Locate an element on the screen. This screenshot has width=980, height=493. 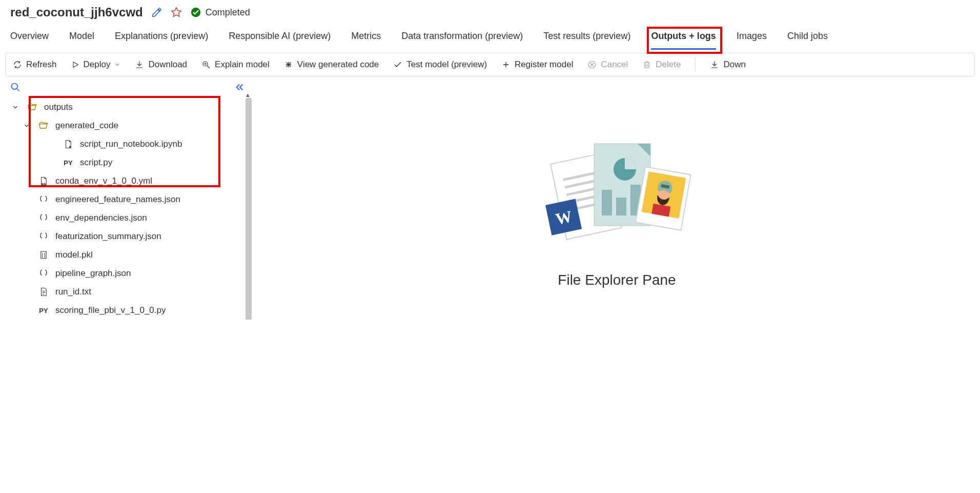
tab-test-results: Test results (preview) is located at coordinates (587, 40).